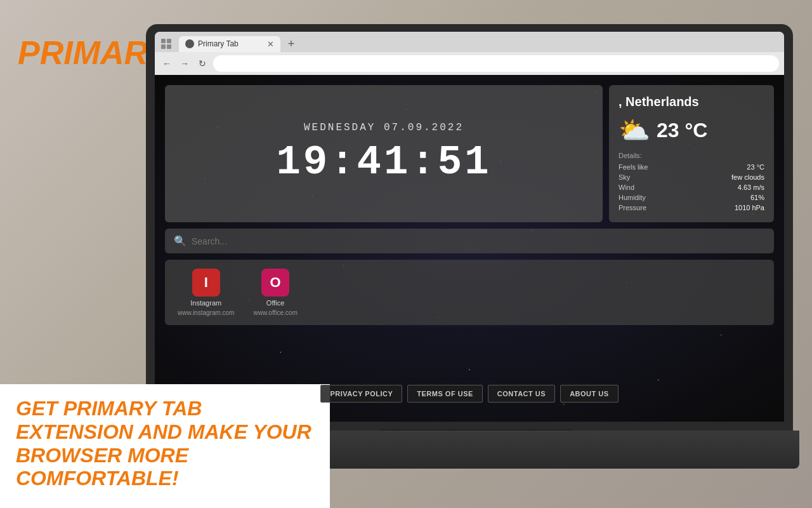  I want to click on contact-us-button: CONTACT US, so click(521, 394).